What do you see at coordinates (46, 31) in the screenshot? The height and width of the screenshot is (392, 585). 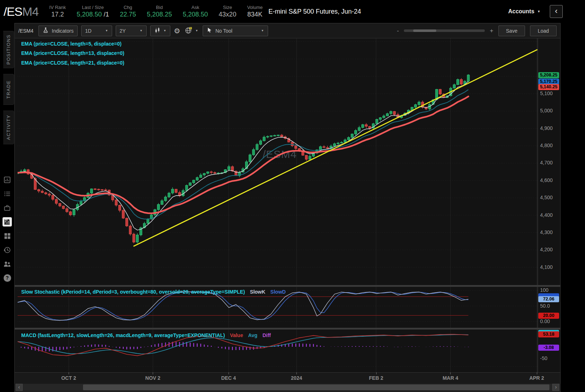 I see `indicators-flask-icon` at bounding box center [46, 31].